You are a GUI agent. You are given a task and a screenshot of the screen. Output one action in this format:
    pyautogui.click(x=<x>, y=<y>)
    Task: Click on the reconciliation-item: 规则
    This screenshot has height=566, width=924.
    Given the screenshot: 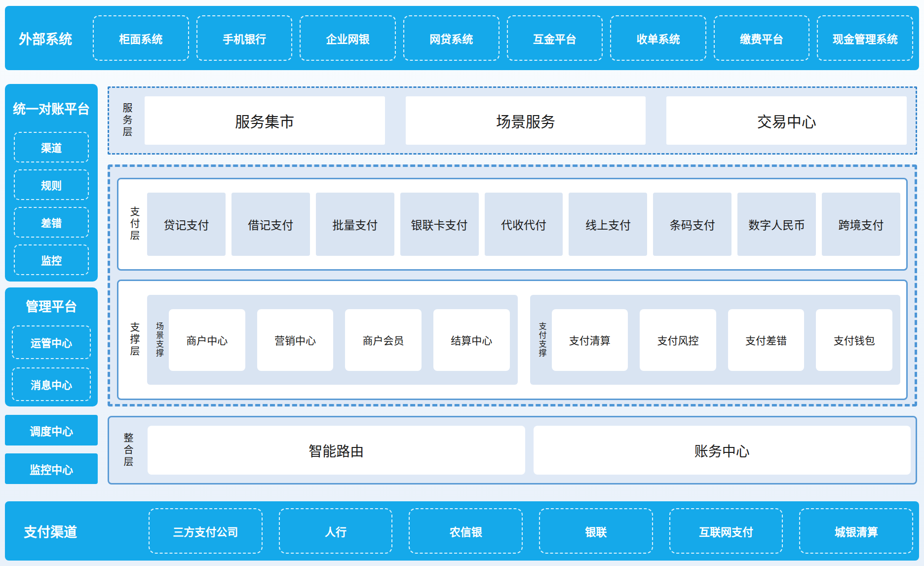 What is the action you would take?
    pyautogui.click(x=51, y=185)
    